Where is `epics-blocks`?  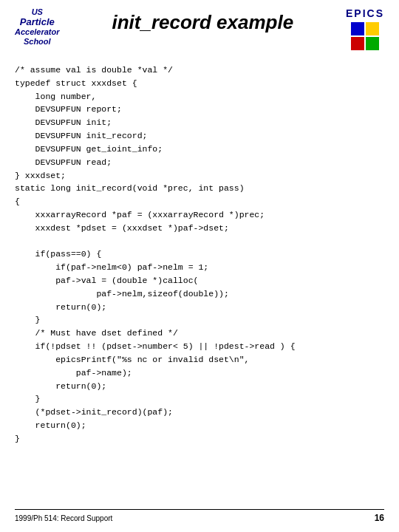
epics-blocks is located at coordinates (365, 36).